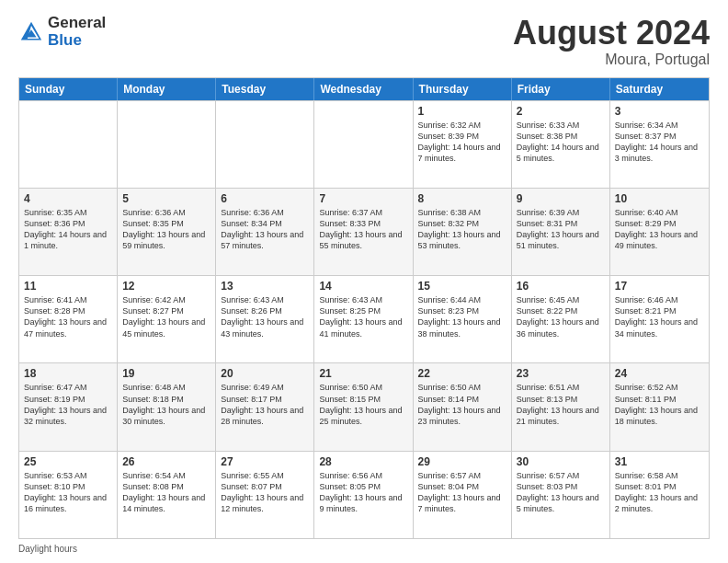 Image resolution: width=728 pixels, height=563 pixels. Describe the element at coordinates (364, 495) in the screenshot. I see `calendar-cell: 28Sunrise: 6:56 AMSunset: 8:05 PMDayligh…` at that location.